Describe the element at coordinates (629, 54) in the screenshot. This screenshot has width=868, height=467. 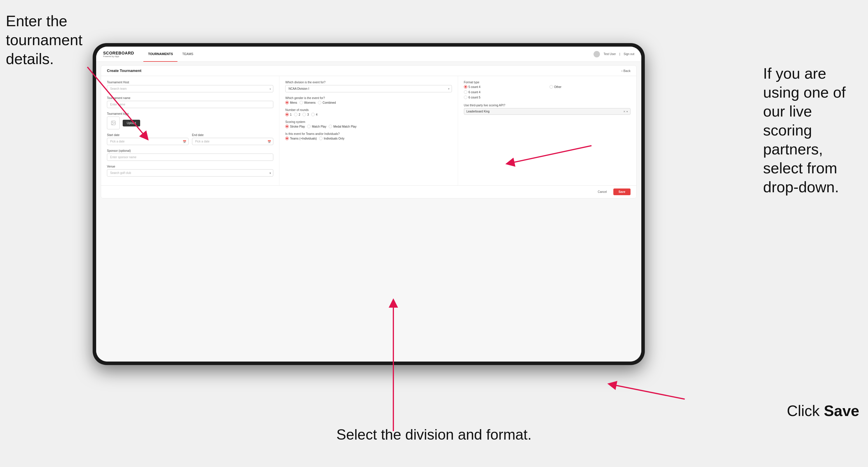
I see `signout-link: Sign out` at that location.